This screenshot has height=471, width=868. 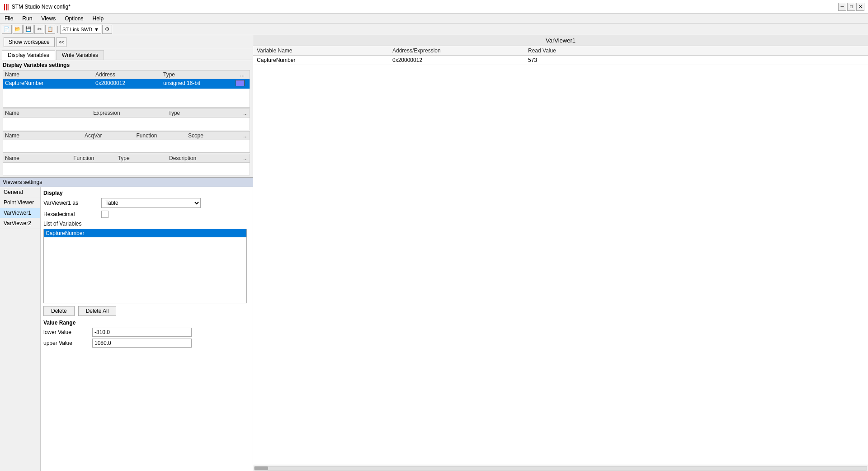 I want to click on lower-value-label: lower Value, so click(x=66, y=332).